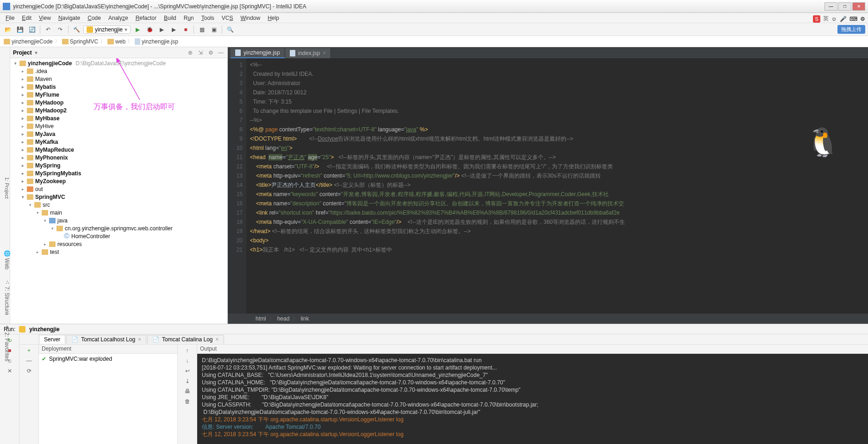  What do you see at coordinates (108, 359) in the screenshot?
I see `deployment-item: ✔ SpringMVC:war exploded` at bounding box center [108, 359].